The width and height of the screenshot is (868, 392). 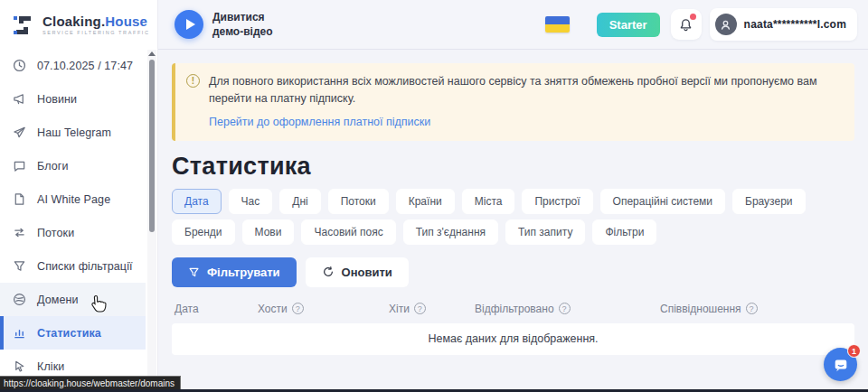 What do you see at coordinates (557, 24) in the screenshot?
I see `ukraine-flag-icon` at bounding box center [557, 24].